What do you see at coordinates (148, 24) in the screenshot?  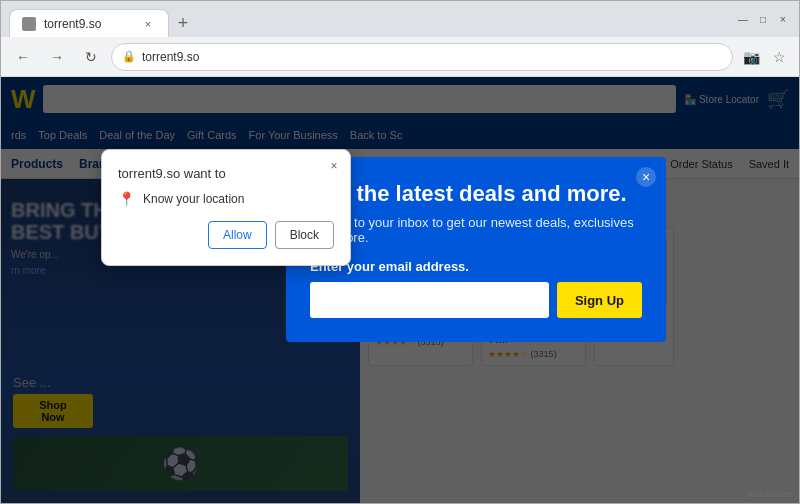 I see `tab-close-btn: ×` at bounding box center [148, 24].